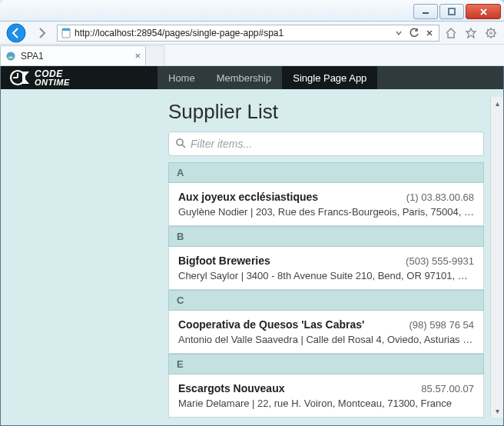 Image resolution: width=504 pixels, height=426 pixels. Describe the element at coordinates (330, 78) in the screenshot. I see `menu-item: Single Page App` at that location.